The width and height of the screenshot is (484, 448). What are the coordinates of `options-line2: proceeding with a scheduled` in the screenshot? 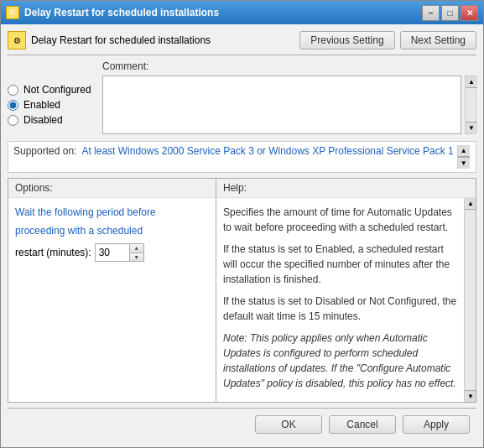 It's located at (112, 231).